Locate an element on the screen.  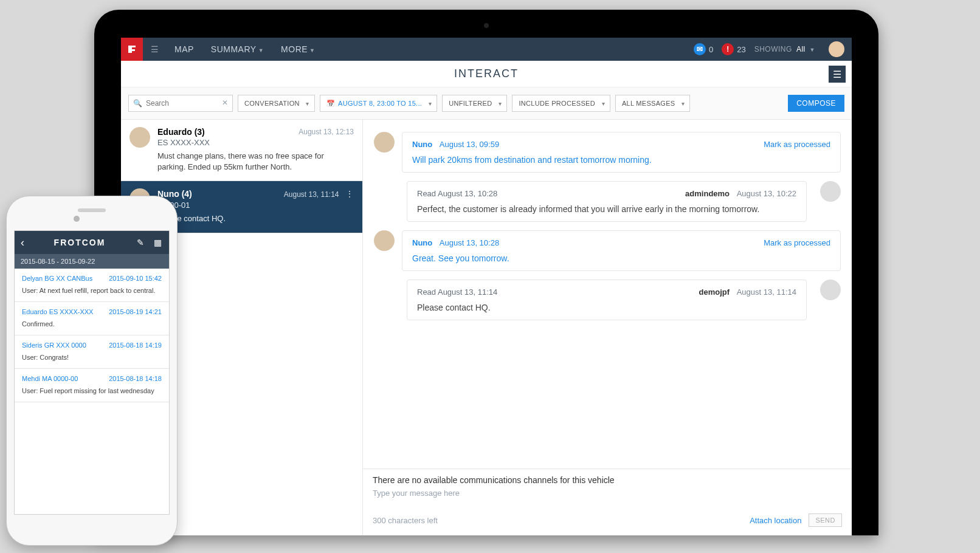
back-icon: ‹ is located at coordinates (22, 243).